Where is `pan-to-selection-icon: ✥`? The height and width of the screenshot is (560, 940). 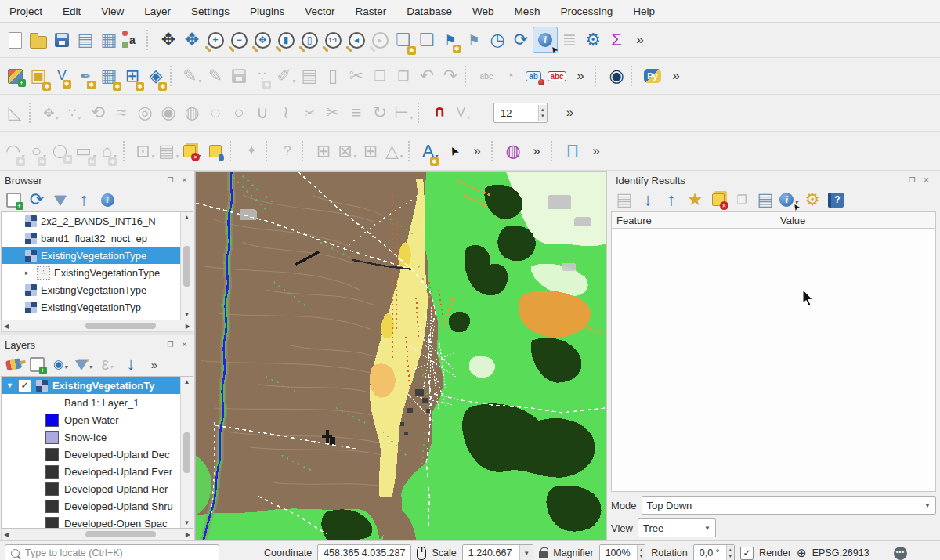
pan-to-selection-icon: ✥ is located at coordinates (192, 40).